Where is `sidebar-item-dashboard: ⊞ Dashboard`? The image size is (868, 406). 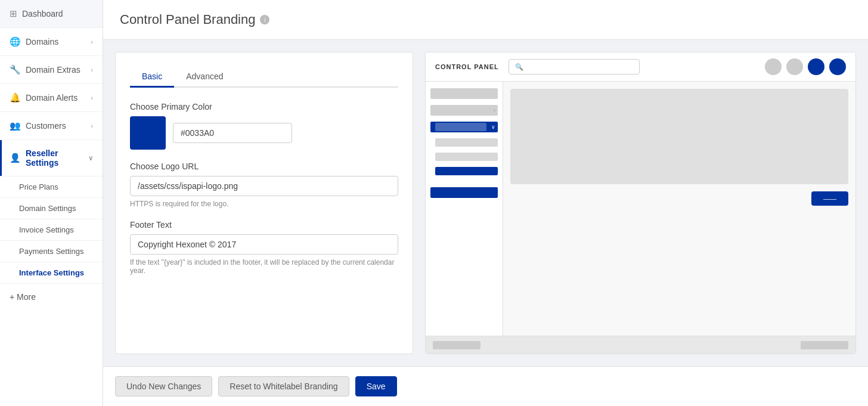
sidebar-item-dashboard: ⊞ Dashboard is located at coordinates (51, 14).